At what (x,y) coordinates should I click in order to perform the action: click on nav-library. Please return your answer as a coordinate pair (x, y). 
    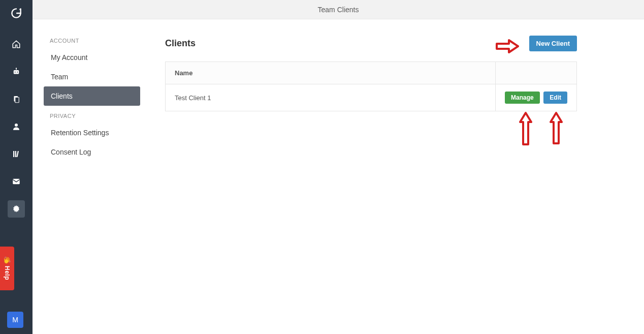
    Looking at the image, I should click on (16, 154).